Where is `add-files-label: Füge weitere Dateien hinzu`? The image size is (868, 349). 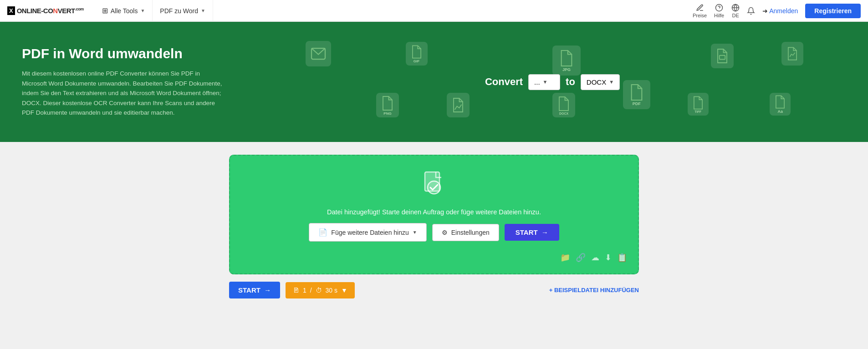 add-files-label: Füge weitere Dateien hinzu is located at coordinates (370, 233).